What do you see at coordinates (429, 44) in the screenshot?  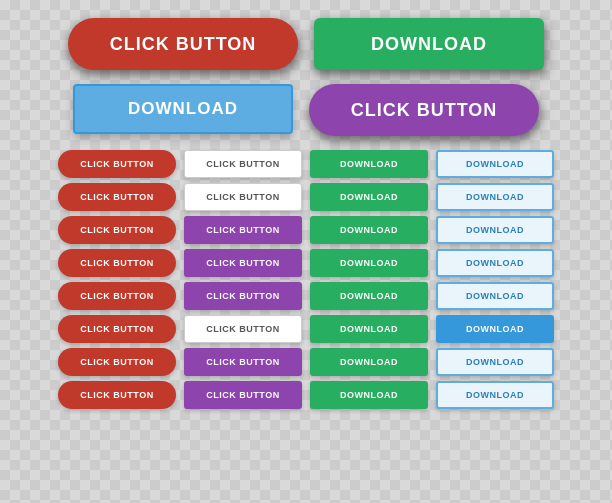 I see `large-green-rect-button: DOWNLOAD` at bounding box center [429, 44].